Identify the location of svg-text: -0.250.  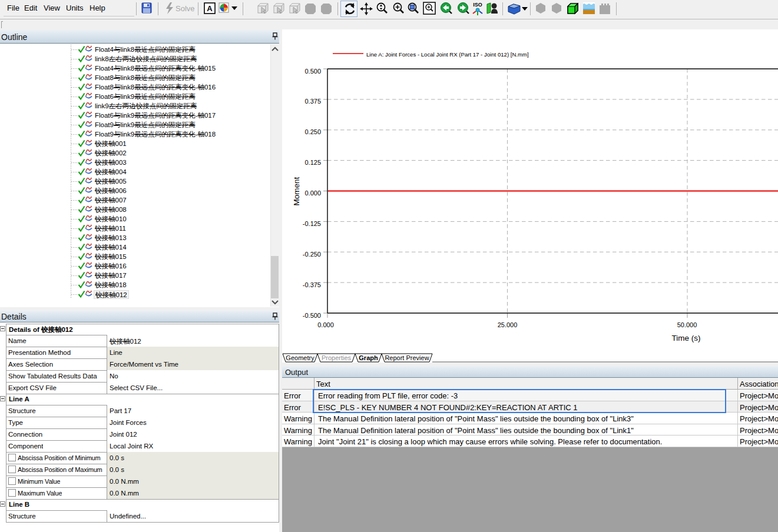
(312, 254).